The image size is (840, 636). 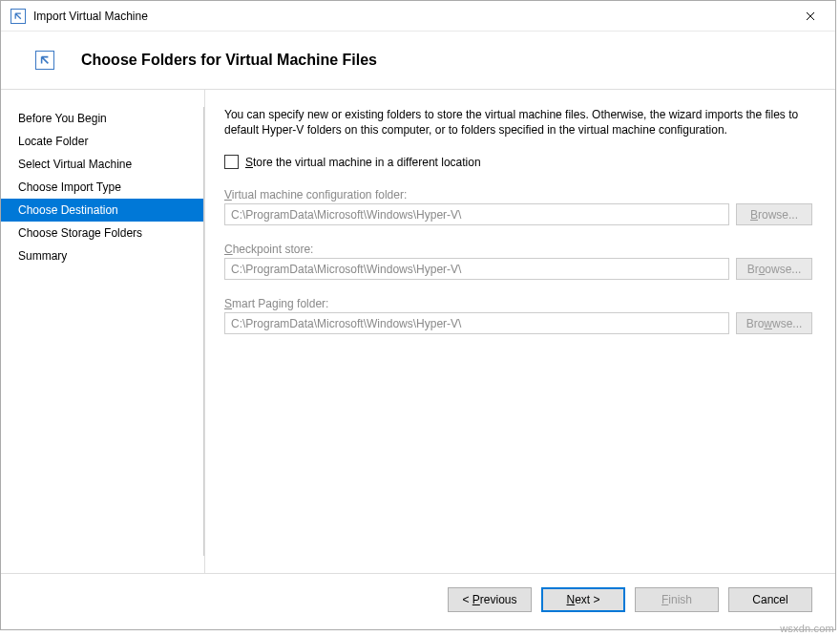 What do you see at coordinates (69, 210) in the screenshot?
I see `sidebar-item-label: Choose Destination` at bounding box center [69, 210].